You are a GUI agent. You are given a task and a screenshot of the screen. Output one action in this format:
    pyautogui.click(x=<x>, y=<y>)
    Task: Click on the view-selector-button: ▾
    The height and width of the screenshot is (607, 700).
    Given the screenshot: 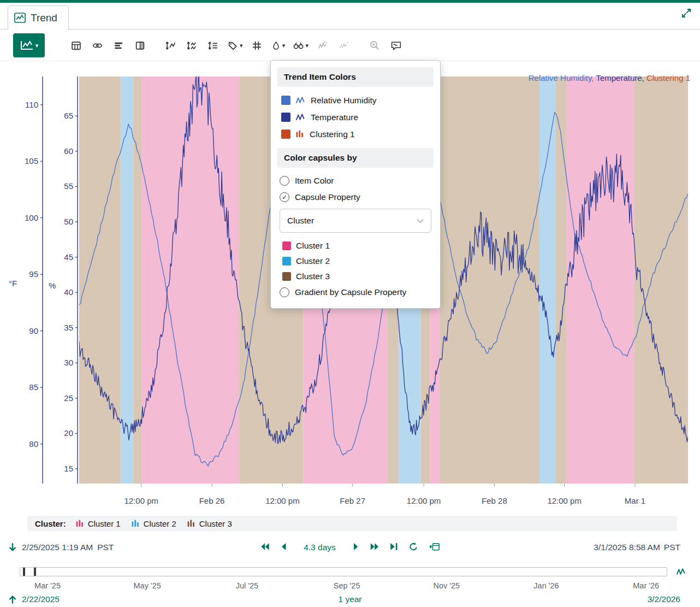 What is the action you would take?
    pyautogui.click(x=29, y=45)
    